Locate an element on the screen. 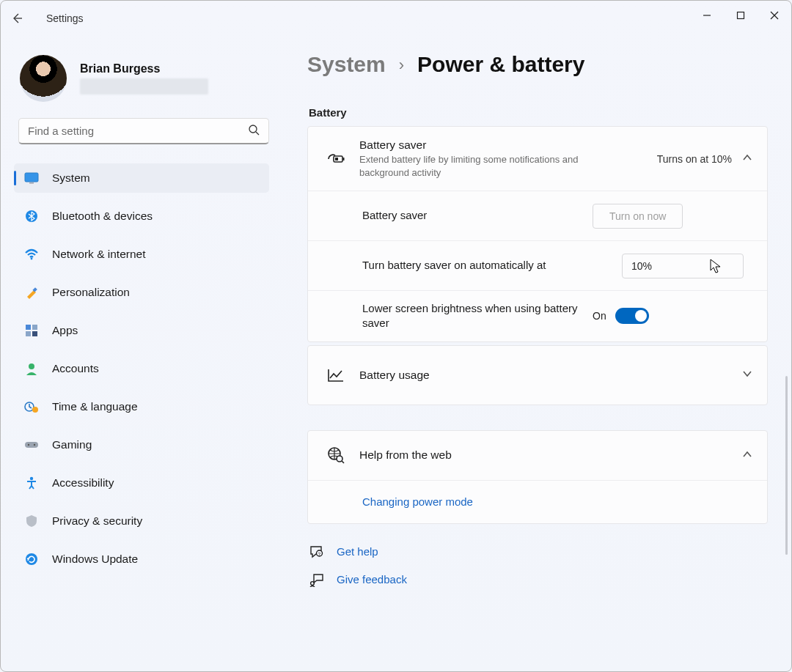  help-header-row: Help from the web is located at coordinates (538, 456).